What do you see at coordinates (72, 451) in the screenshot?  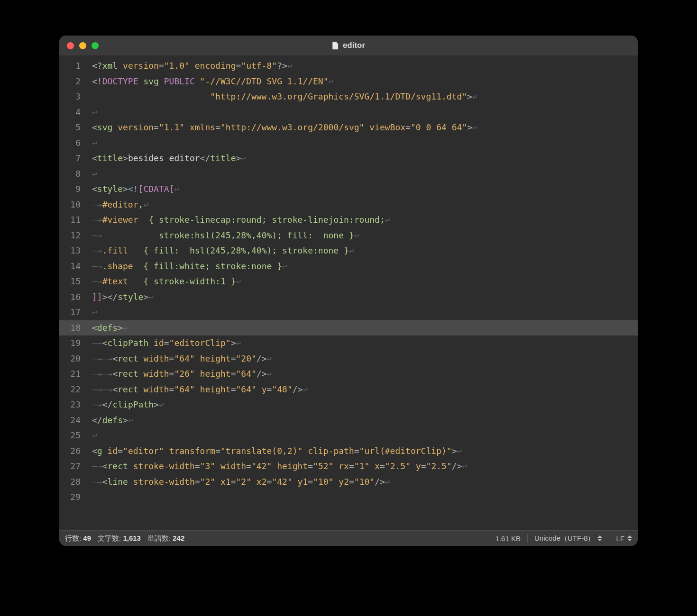 I see `line-number: 26` at bounding box center [72, 451].